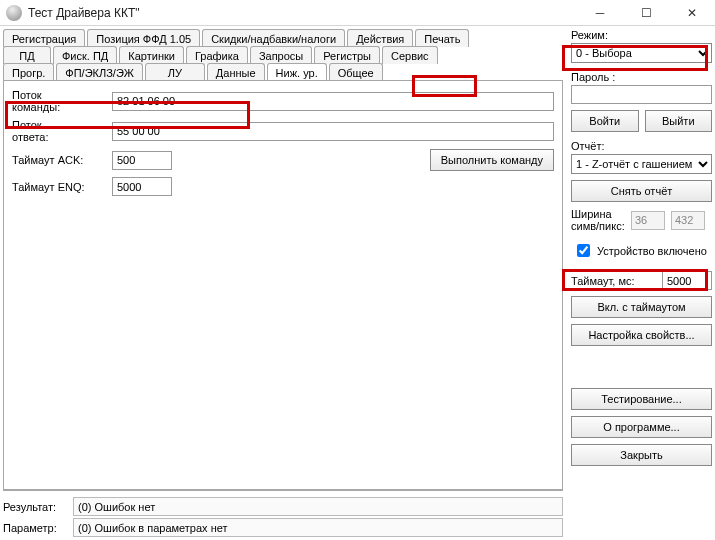 This screenshot has height=540, width=715. I want to click on logout-button: Выйти, so click(679, 121).